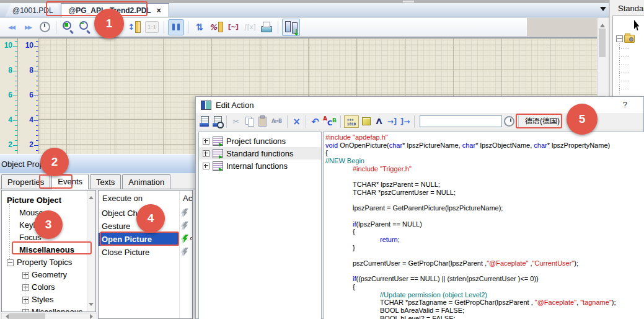 Image resolution: width=644 pixels, height=319 pixels. I want to click on event-label: Open Picture, so click(139, 240).